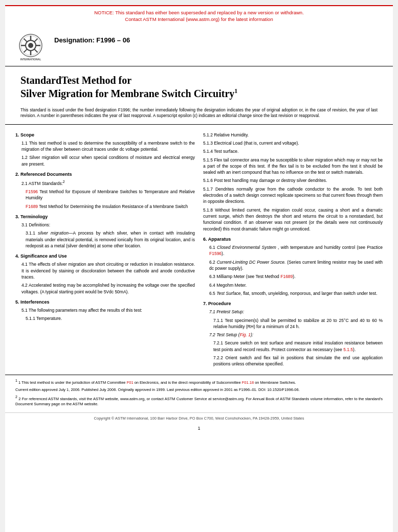  I want to click on section-7-1-1: 7.1.1 Test specimen(s) shall be permitte…, so click(293, 324).